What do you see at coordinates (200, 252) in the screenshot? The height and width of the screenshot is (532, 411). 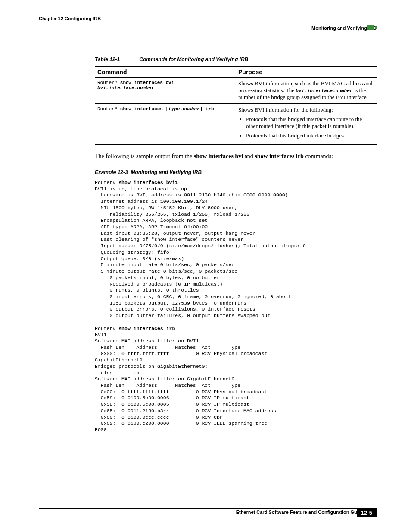 I see `cli-output: BVI1 is up, line protocol is up Hardware…` at bounding box center [200, 252].